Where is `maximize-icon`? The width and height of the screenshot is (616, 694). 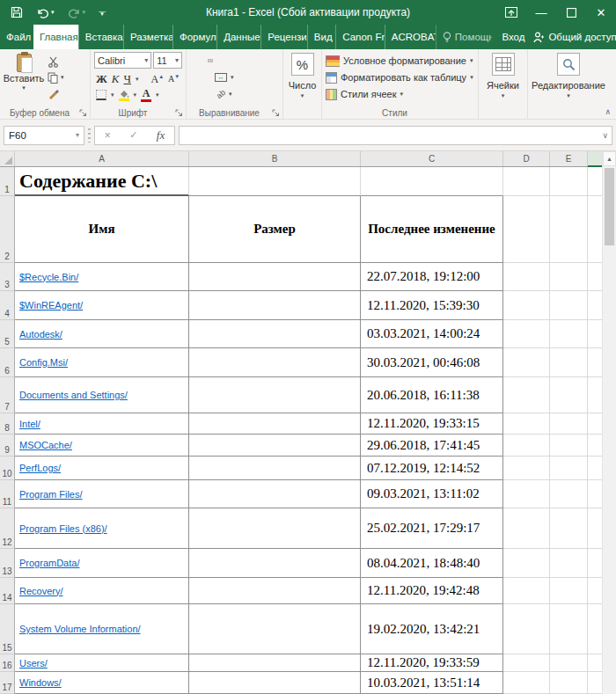 maximize-icon is located at coordinates (571, 12).